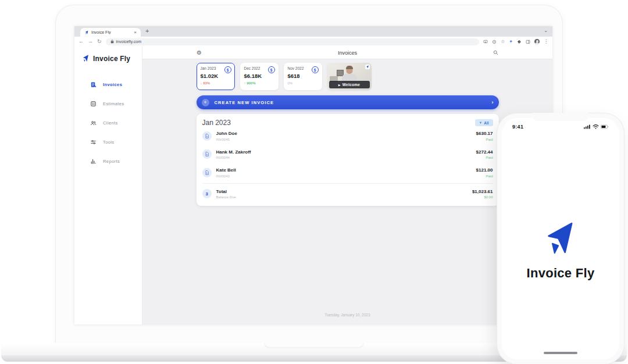  I want to click on phone-brand-name: Invoice Fly, so click(561, 273).